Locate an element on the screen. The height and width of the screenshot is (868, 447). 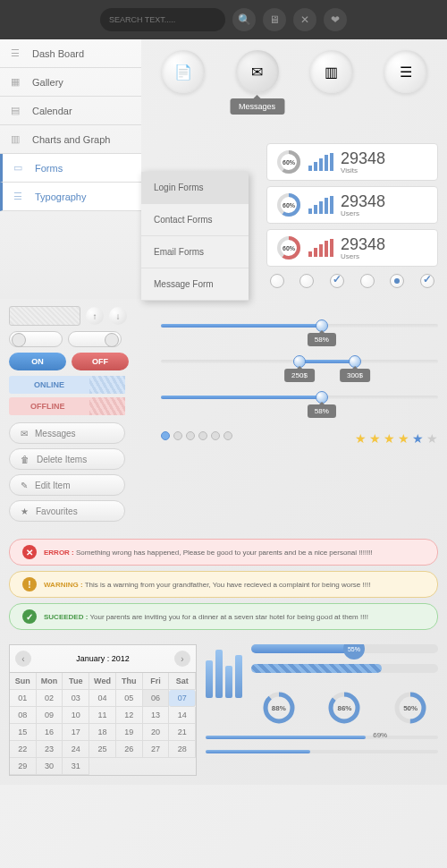
nav-label: Typography is located at coordinates (61, 197).